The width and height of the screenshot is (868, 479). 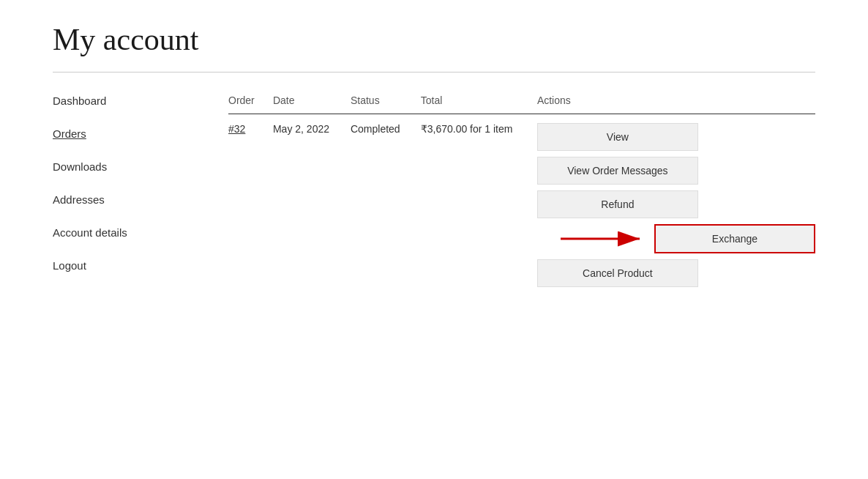 I want to click on actions-wrapper: View View Order Messages Refund, so click(x=676, y=205).